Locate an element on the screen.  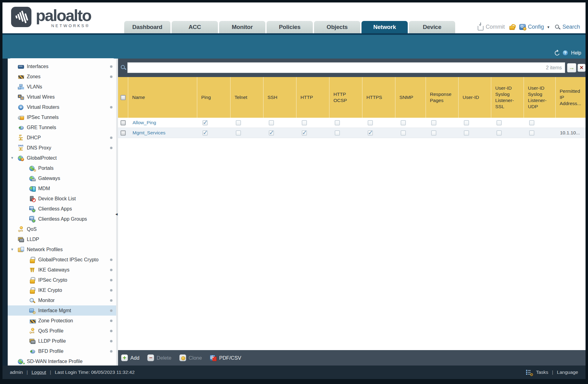
column-header-http-ocsp: HTTP OCSP is located at coordinates (346, 97).